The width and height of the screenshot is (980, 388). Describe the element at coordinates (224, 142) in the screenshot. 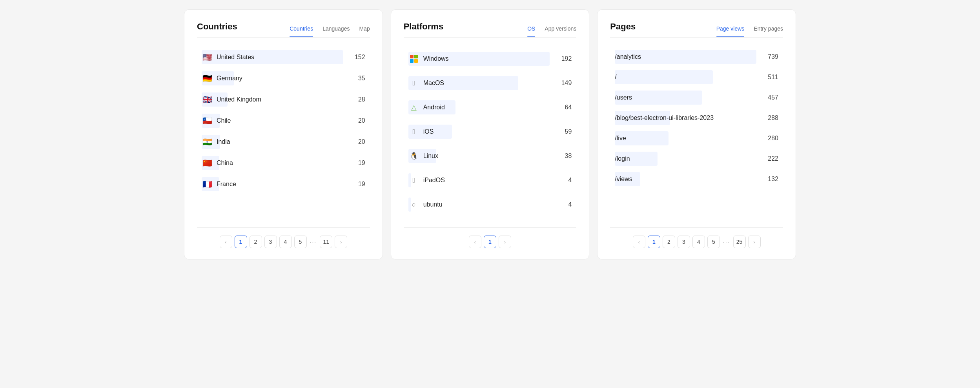

I see `country-name: India` at that location.